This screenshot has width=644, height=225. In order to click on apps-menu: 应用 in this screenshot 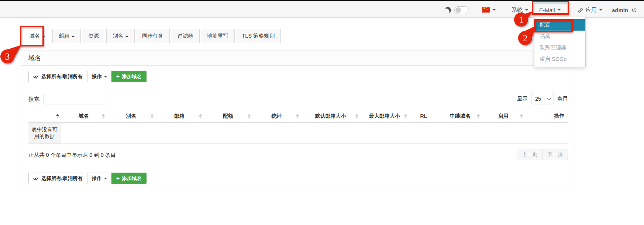, I will do `click(590, 10)`.